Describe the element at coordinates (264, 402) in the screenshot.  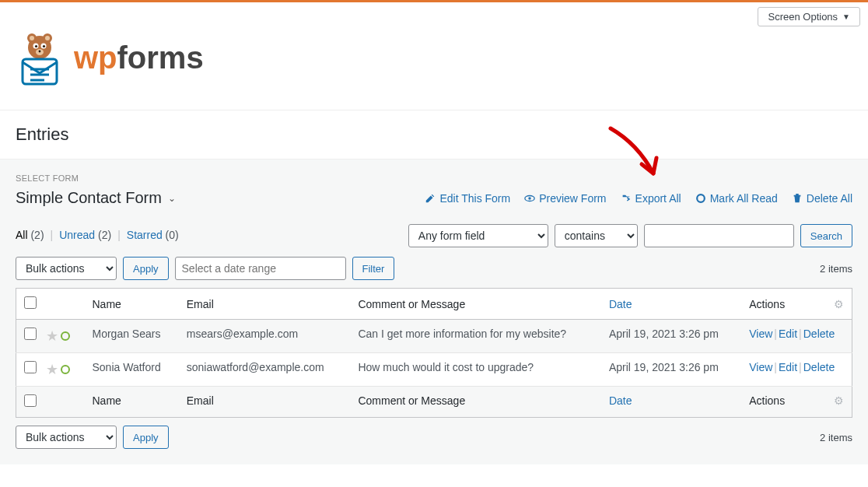
I see `col-email-foot: Email` at that location.